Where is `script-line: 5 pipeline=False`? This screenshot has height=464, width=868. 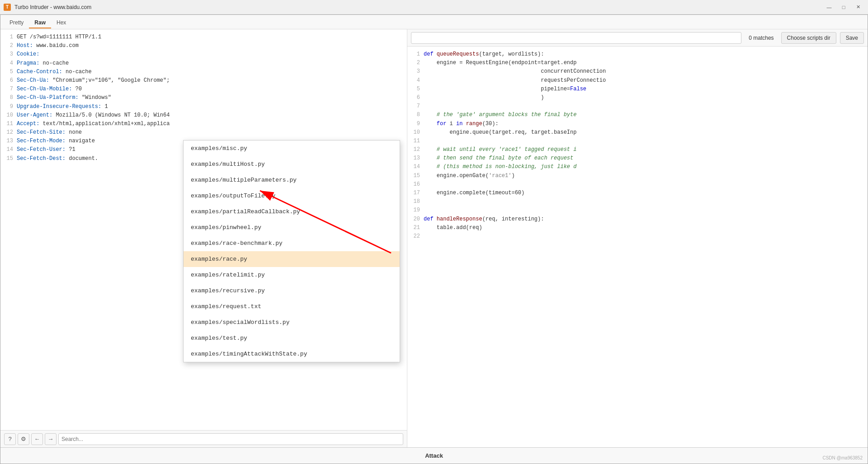 script-line: 5 pipeline=False is located at coordinates (637, 89).